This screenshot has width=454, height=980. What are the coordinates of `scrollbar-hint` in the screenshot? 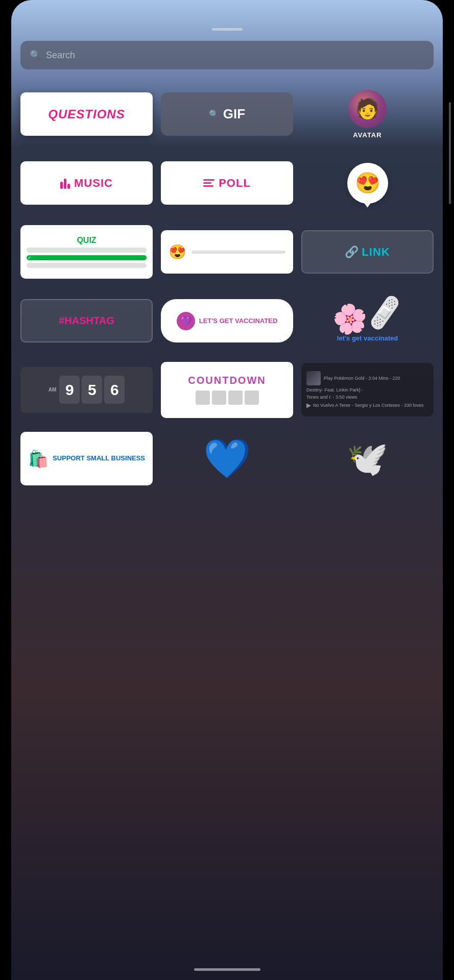 It's located at (450, 153).